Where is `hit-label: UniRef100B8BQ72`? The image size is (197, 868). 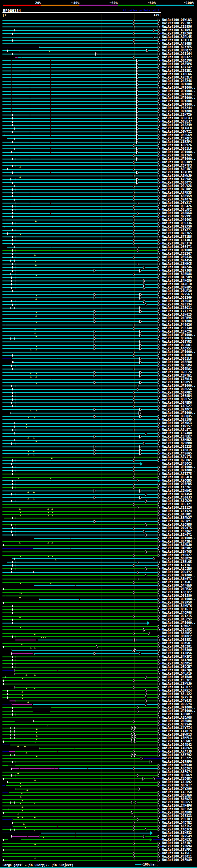 hit-label: UniRef100B8BQ72 is located at coordinates (177, 50).